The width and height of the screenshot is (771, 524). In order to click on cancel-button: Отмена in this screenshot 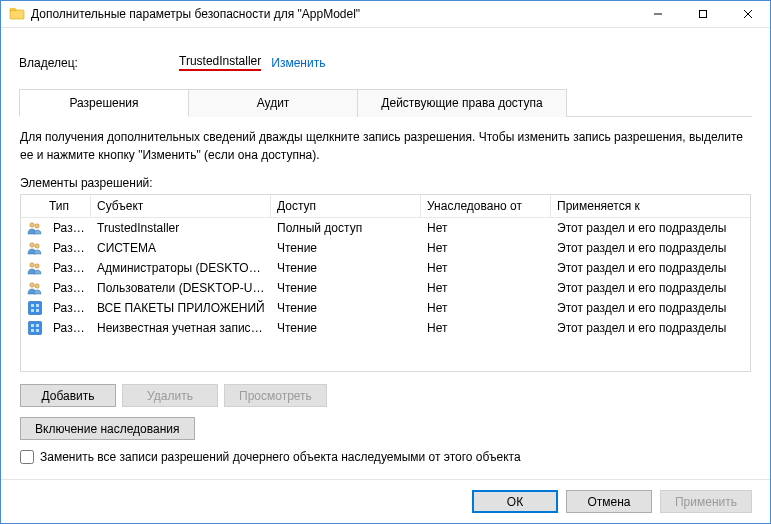, I will do `click(609, 502)`.